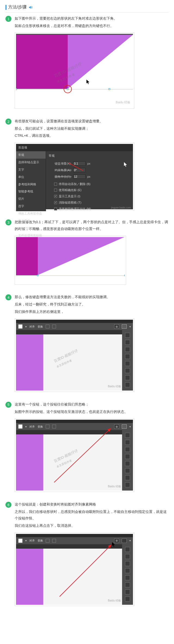 This screenshot has width=174, height=644. What do you see at coordinates (92, 203) in the screenshot?
I see `checkbox-row: ✓消除锯齿图稿 (T)` at bounding box center [92, 203].